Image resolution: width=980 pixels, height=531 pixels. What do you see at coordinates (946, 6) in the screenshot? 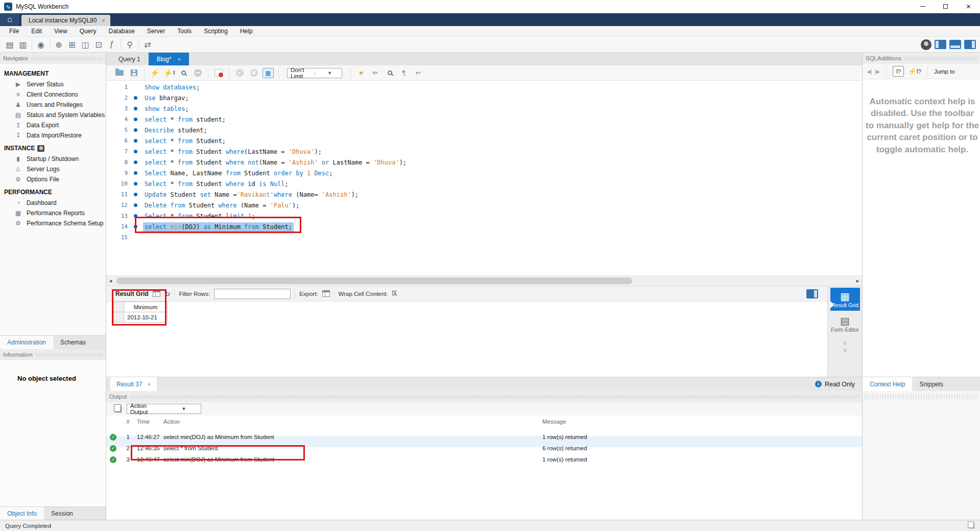
I see `maximize-button` at bounding box center [946, 6].